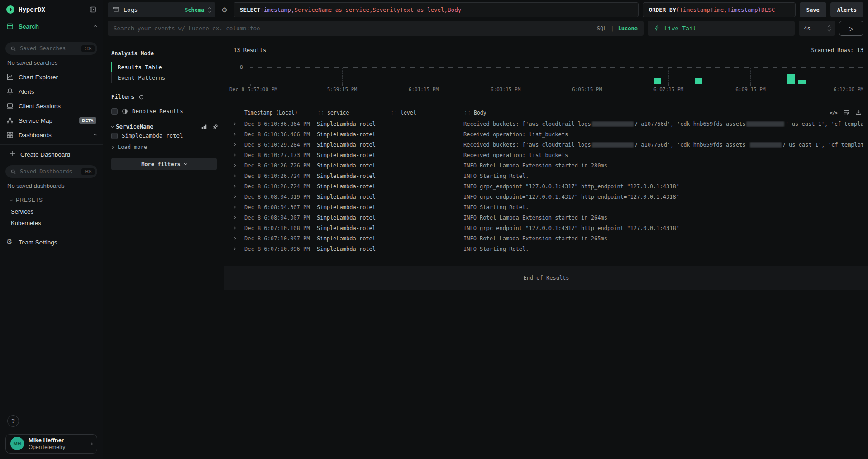 The width and height of the screenshot is (868, 459). Describe the element at coordinates (224, 10) in the screenshot. I see `source-settings-gear-icon: ⚙` at that location.